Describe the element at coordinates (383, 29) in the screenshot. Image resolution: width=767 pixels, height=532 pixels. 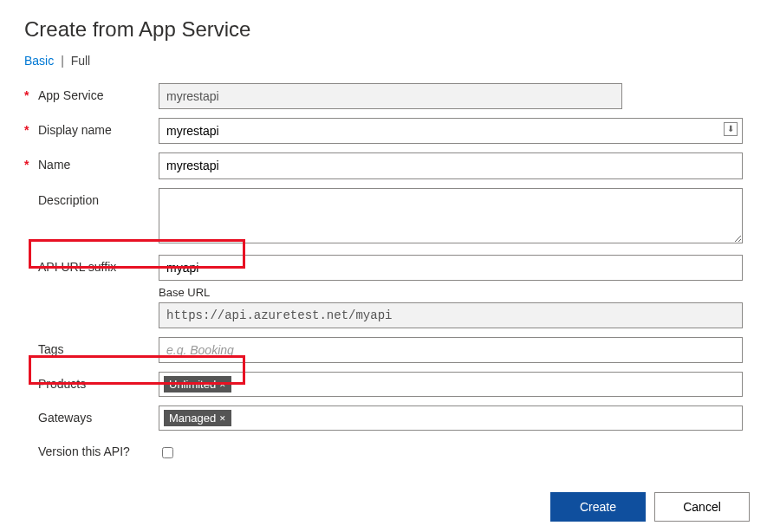
I see `page-title: Create from App Service` at that location.